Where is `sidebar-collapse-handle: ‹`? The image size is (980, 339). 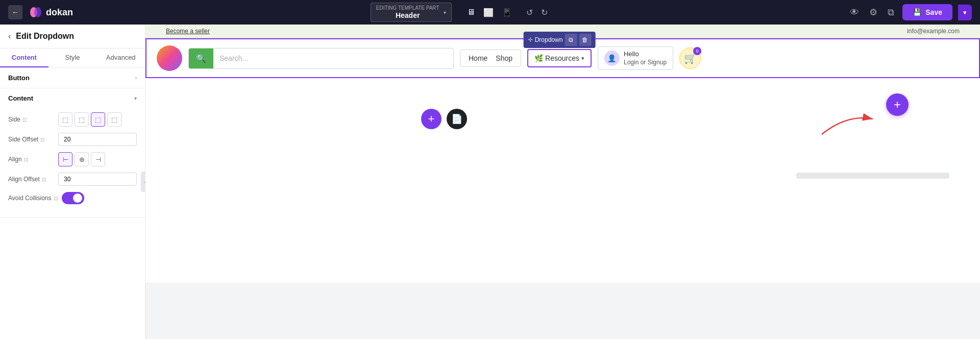 sidebar-collapse-handle: ‹ is located at coordinates (143, 182).